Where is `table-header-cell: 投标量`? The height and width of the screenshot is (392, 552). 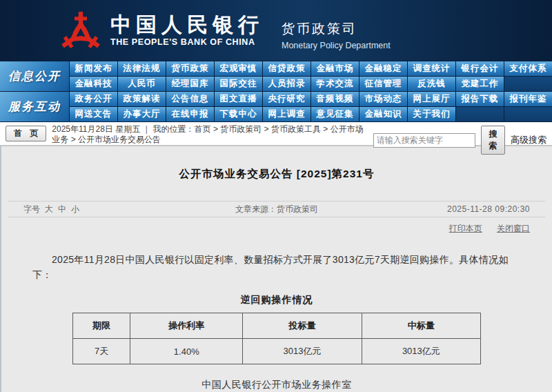
table-header-cell: 投标量 is located at coordinates (302, 326).